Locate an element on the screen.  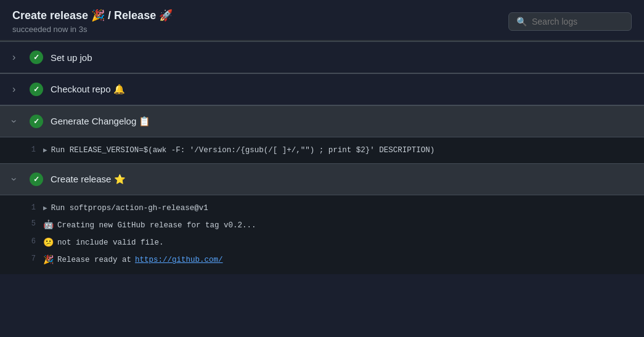
job-label: Create release ⭐ is located at coordinates (88, 179).